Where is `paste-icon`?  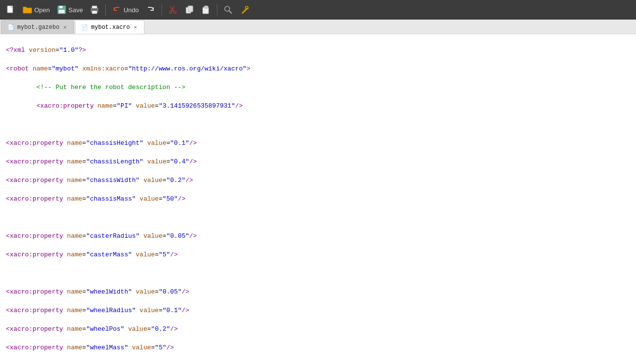
paste-icon is located at coordinates (206, 10).